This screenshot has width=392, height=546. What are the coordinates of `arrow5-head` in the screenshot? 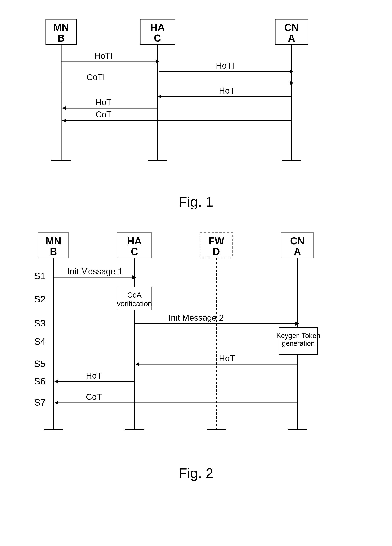 It's located at (64, 108).